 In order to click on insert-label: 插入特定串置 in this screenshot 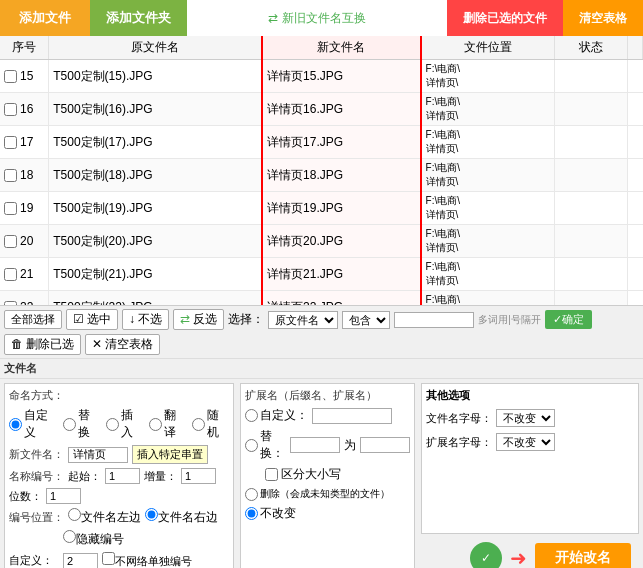, I will do `click(170, 454)`.